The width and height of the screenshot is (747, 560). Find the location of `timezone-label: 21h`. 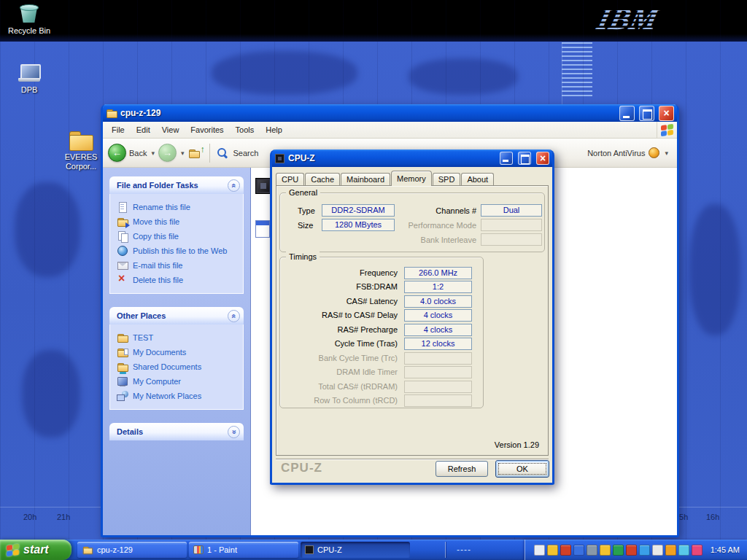

timezone-label: 21h is located at coordinates (63, 517).